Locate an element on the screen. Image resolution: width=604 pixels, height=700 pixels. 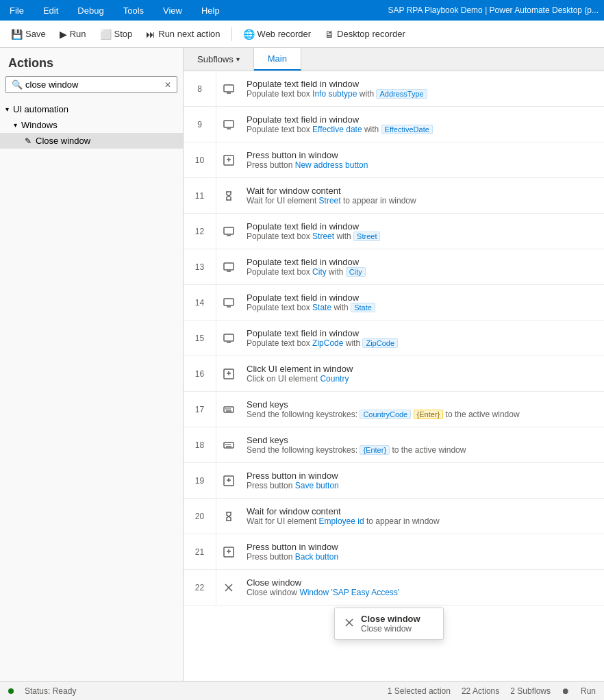
sidebar-item-close-window: ✎ Close window is located at coordinates (92, 141).